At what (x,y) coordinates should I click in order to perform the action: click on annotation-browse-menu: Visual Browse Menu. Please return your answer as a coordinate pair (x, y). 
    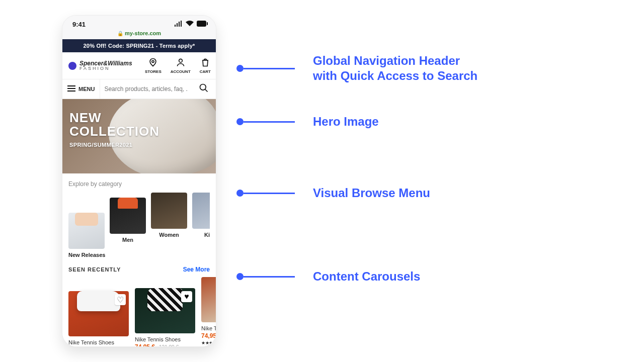
    Looking at the image, I should click on (333, 193).